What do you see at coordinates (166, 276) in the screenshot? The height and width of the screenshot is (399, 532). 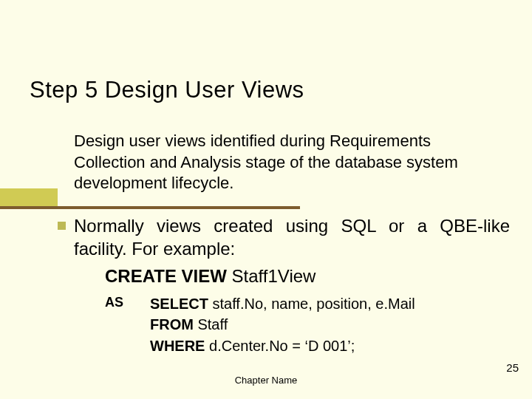 I see `create-keyword: CREATE VIEW` at bounding box center [166, 276].